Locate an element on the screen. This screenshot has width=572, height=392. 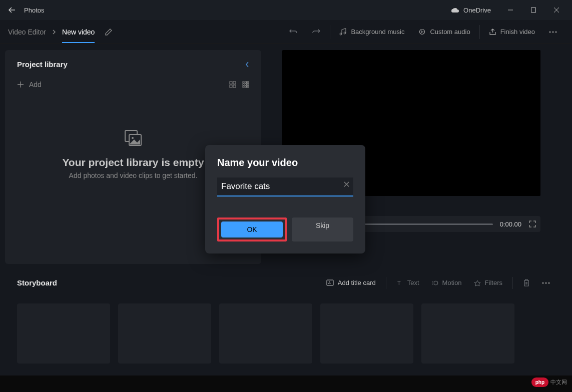
chevron-left-icon is located at coordinates (247, 64).